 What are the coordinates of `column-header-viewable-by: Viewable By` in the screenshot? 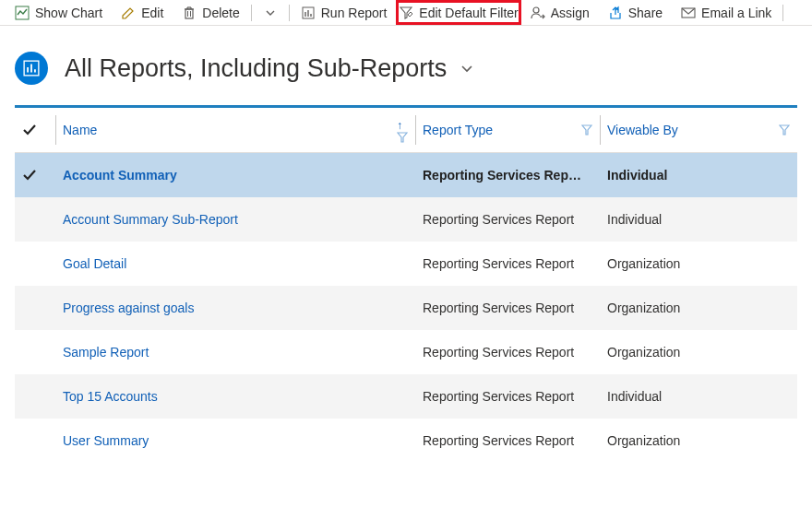 It's located at (699, 131).